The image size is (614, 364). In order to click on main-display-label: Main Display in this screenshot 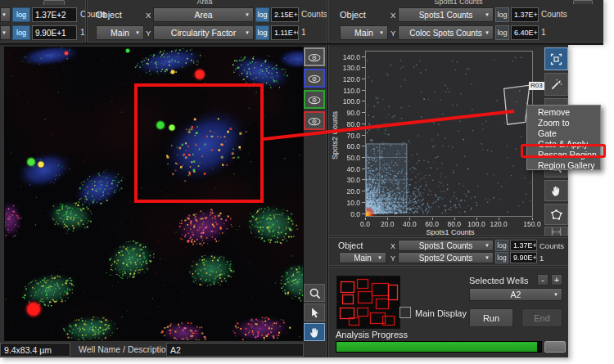, I will do `click(440, 313)`.